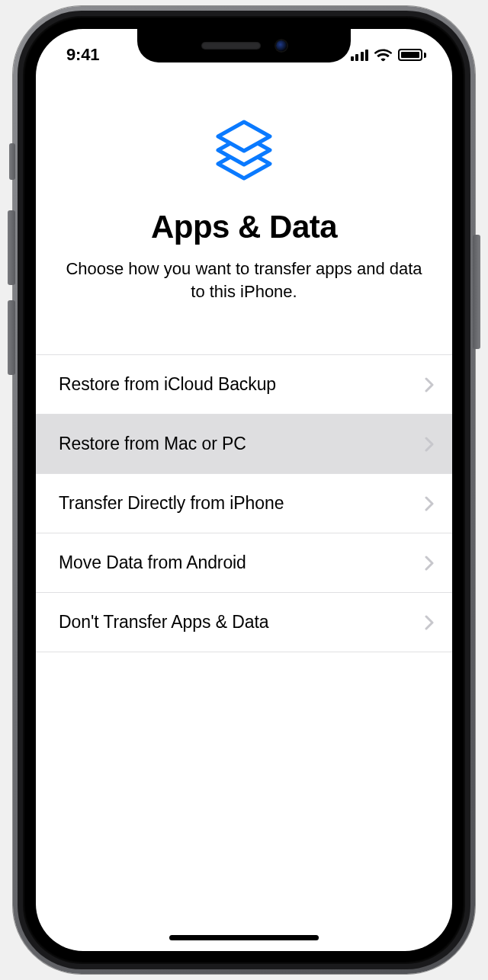  Describe the element at coordinates (244, 504) in the screenshot. I see `option-transfer-iphone: Transfer Directly from iPhone` at that location.